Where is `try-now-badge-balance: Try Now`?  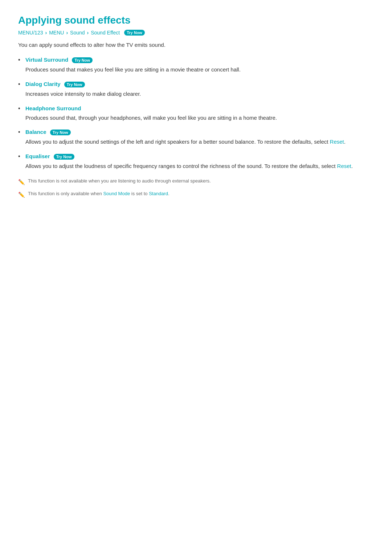 try-now-badge-balance: Try Now is located at coordinates (60, 132).